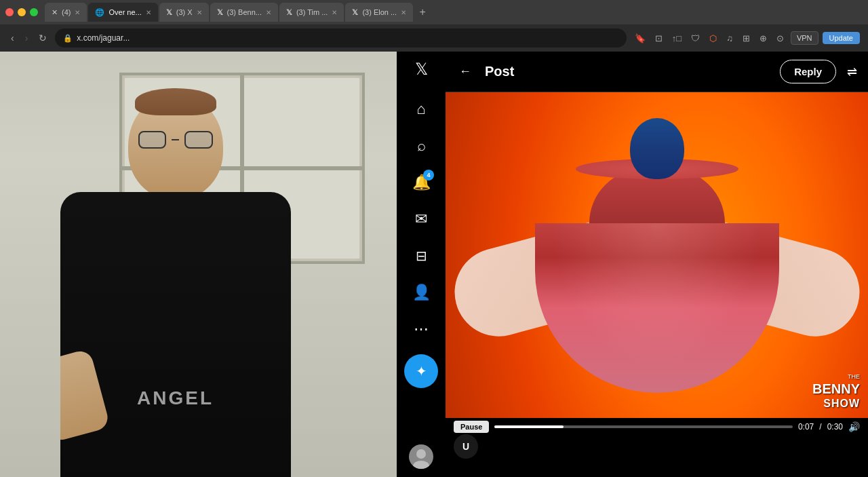  I want to click on tab-label-2: Over ne..., so click(125, 12).